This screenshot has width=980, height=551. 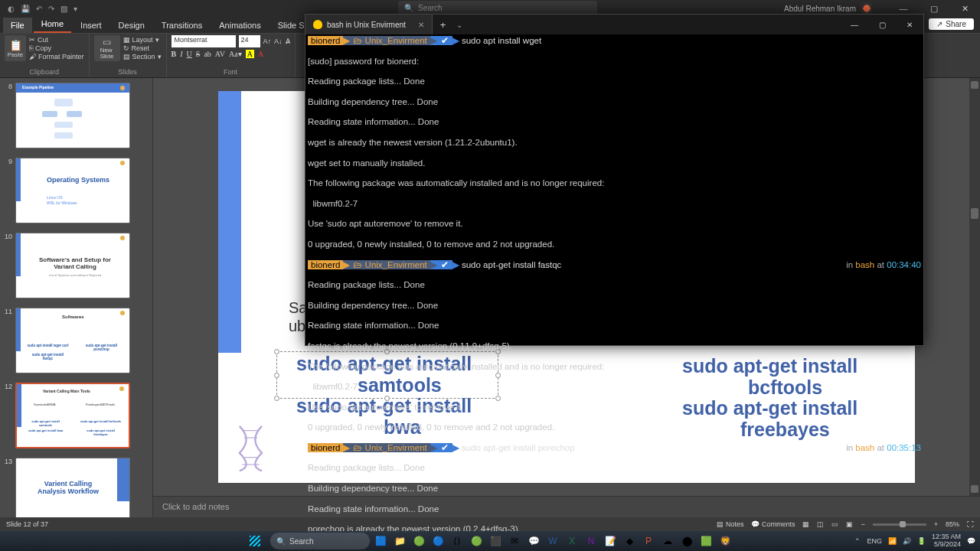 I want to click on bold-button: B, so click(x=175, y=54).